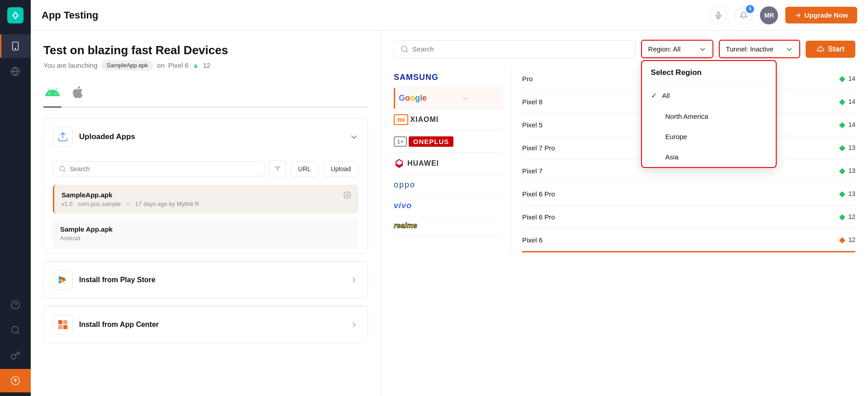 The width and height of the screenshot is (868, 396). Describe the element at coordinates (178, 65) in the screenshot. I see `device-name: Pixel 6` at that location.